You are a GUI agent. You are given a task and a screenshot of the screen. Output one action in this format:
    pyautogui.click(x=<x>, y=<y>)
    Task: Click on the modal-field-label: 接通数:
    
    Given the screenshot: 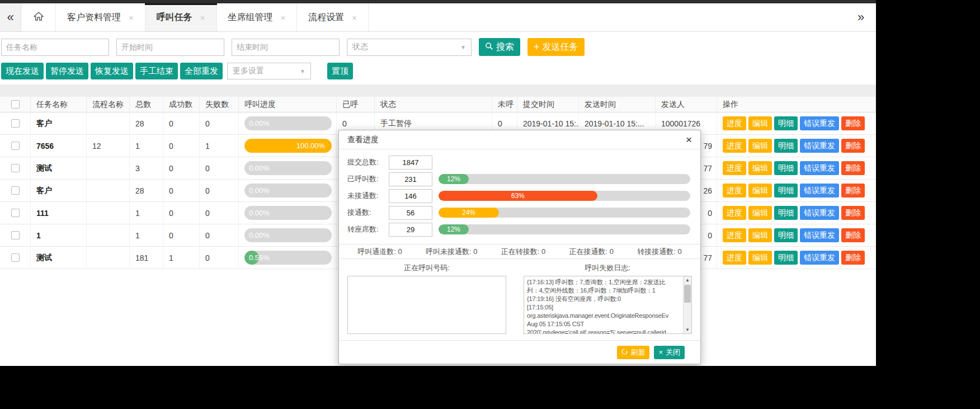 What is the action you would take?
    pyautogui.click(x=368, y=213)
    